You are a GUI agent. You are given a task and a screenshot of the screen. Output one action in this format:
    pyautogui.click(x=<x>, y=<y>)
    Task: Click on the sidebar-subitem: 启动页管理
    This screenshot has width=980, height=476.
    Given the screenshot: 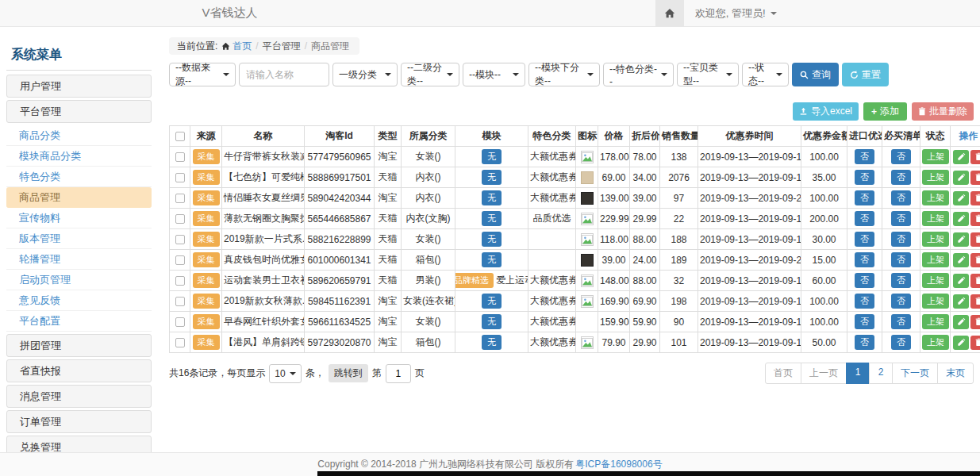 What is the action you would take?
    pyautogui.click(x=79, y=280)
    